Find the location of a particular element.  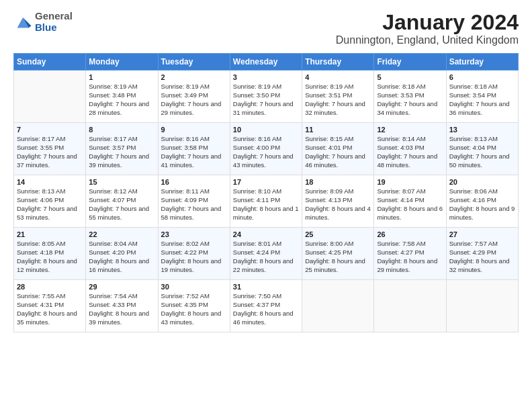

day-number: 27 is located at coordinates (482, 234).